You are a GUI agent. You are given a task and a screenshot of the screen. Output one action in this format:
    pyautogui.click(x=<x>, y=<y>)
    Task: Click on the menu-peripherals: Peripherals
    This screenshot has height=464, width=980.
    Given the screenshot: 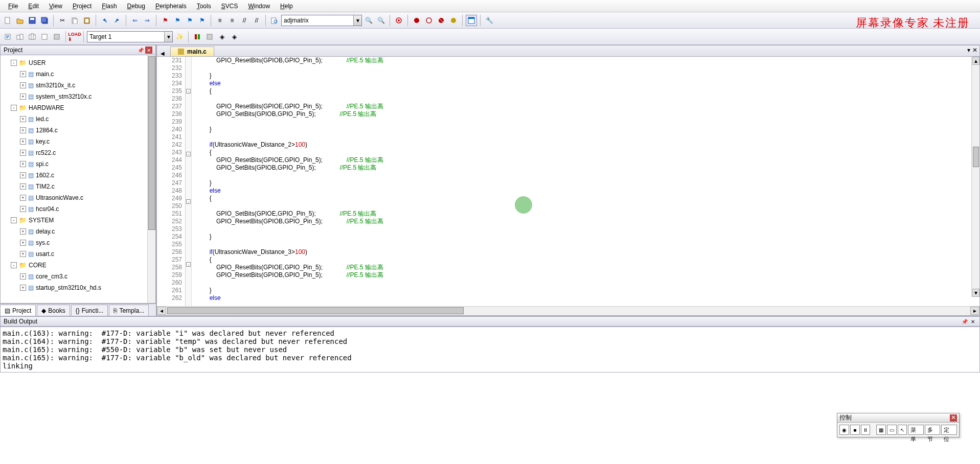 What is the action you would take?
    pyautogui.click(x=171, y=6)
    